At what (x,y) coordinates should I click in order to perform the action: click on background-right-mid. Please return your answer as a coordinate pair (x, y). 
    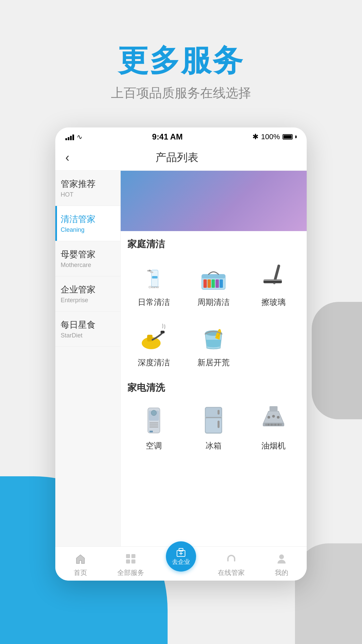
    Looking at the image, I should click on (337, 361).